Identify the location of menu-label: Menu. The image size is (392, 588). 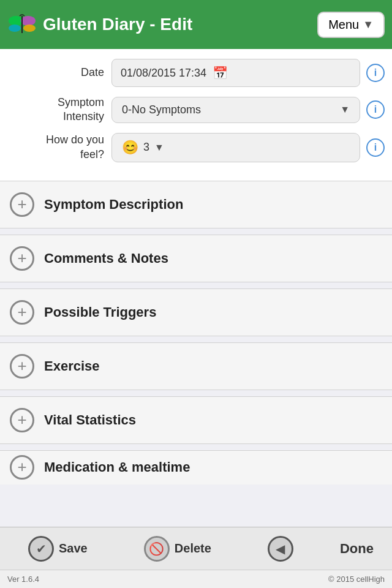
(344, 24).